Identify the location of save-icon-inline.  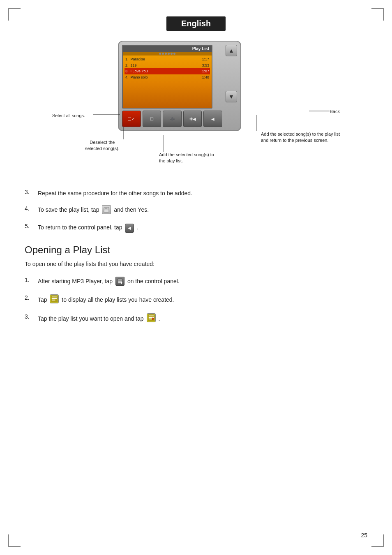
(106, 210).